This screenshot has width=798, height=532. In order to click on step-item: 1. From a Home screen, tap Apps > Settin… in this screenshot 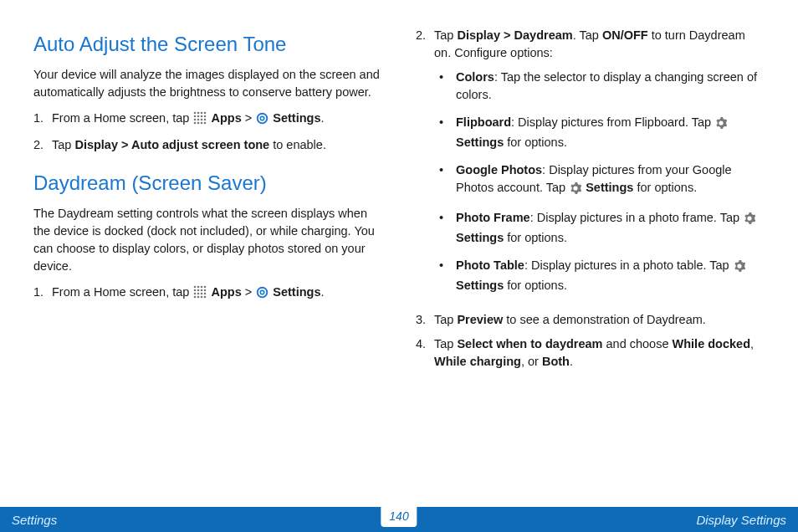, I will do `click(207, 294)`.